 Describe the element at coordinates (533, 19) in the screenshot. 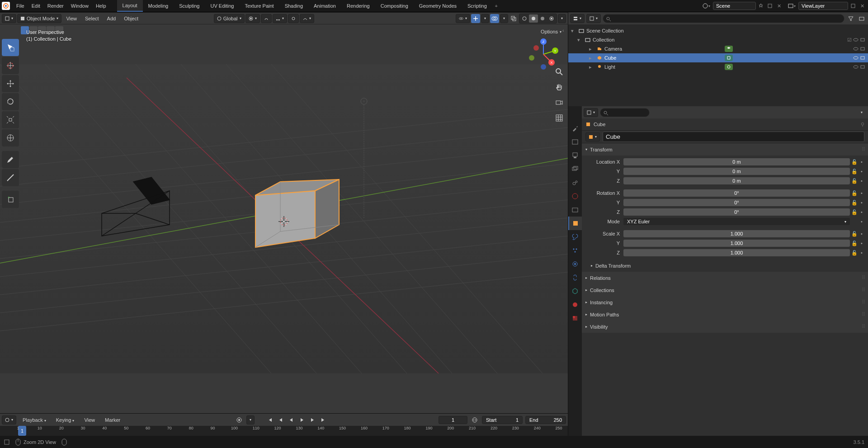

I see `shading-solid` at that location.